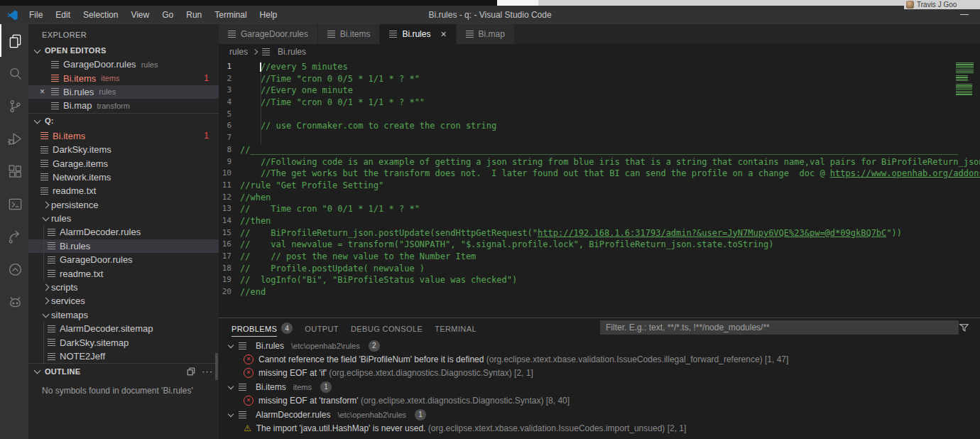 The width and height of the screenshot is (980, 439). I want to click on problems-filter-input, so click(780, 327).